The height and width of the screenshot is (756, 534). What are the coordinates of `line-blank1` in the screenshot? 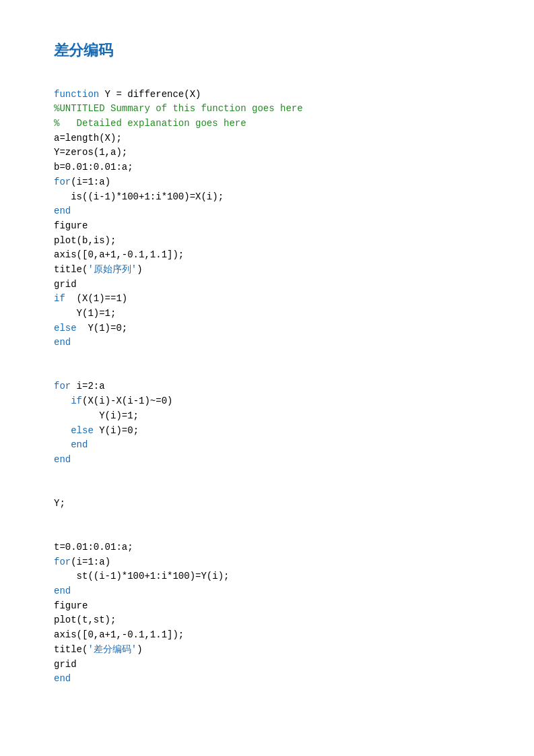 It's located at (267, 358).